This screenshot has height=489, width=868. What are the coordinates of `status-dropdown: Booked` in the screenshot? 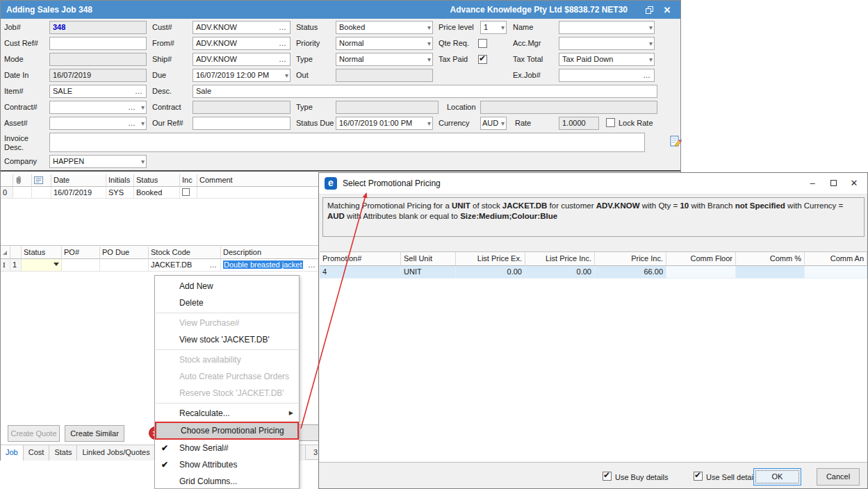 It's located at (384, 28).